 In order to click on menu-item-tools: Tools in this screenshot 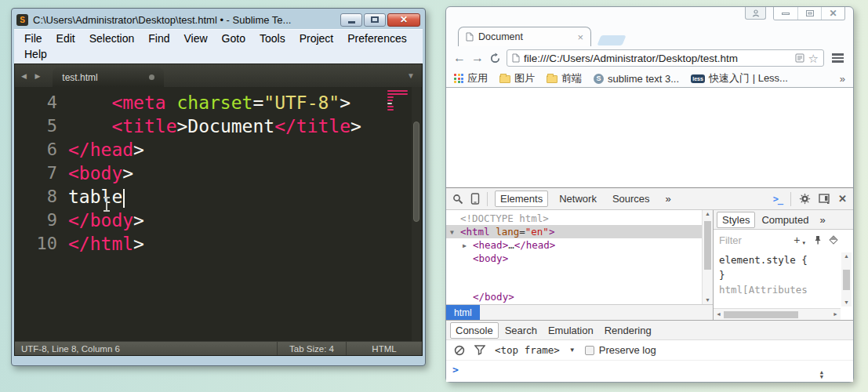, I will do `click(273, 38)`.